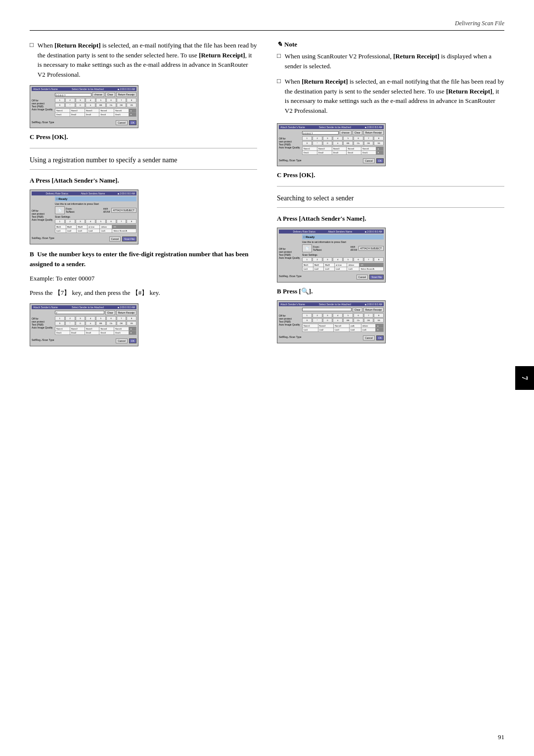 The image size is (534, 756). I want to click on divider2, so click(143, 169).